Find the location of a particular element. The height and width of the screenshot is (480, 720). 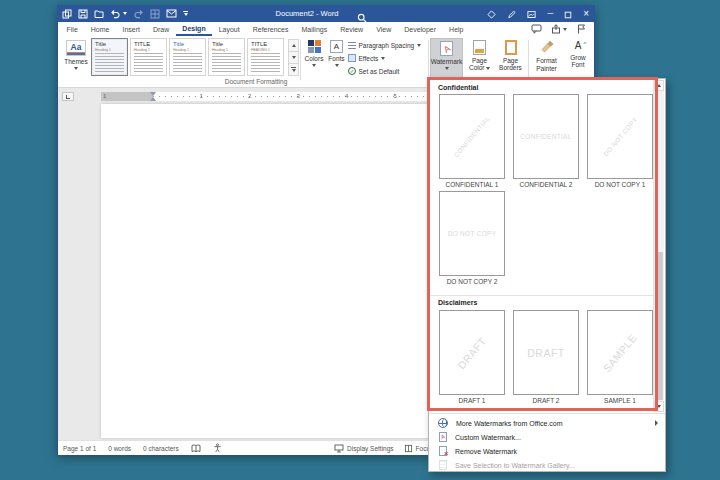

set-as-default-button: ✓ Set as Default is located at coordinates (389, 71).